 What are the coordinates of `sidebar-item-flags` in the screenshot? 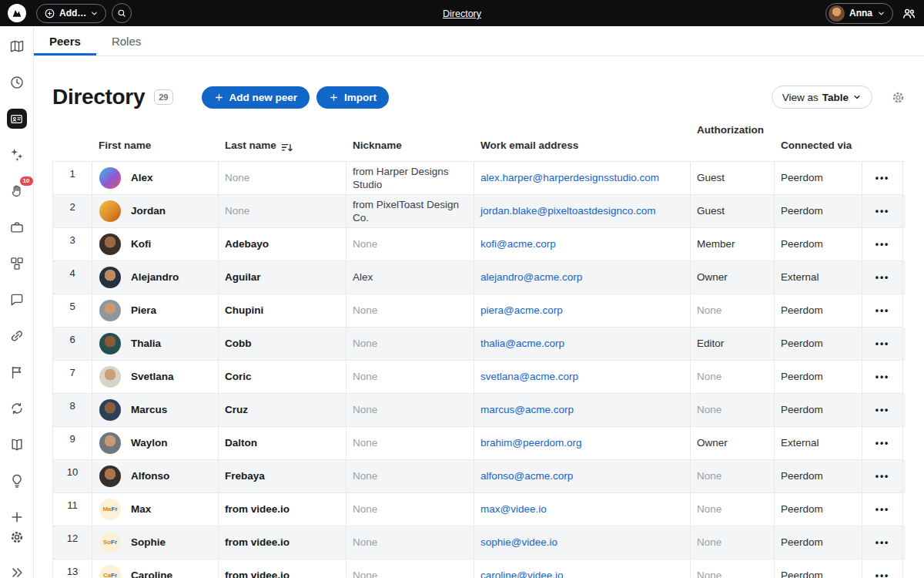 It's located at (17, 372).